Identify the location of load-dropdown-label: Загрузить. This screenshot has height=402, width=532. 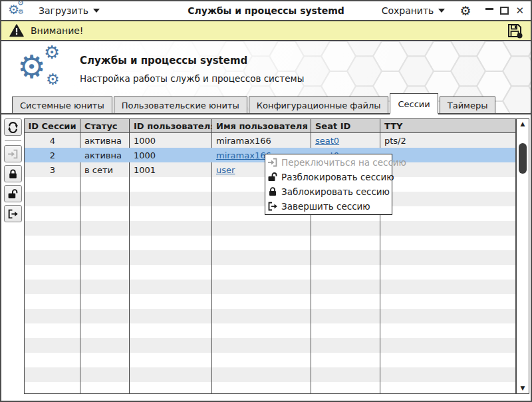
(64, 11).